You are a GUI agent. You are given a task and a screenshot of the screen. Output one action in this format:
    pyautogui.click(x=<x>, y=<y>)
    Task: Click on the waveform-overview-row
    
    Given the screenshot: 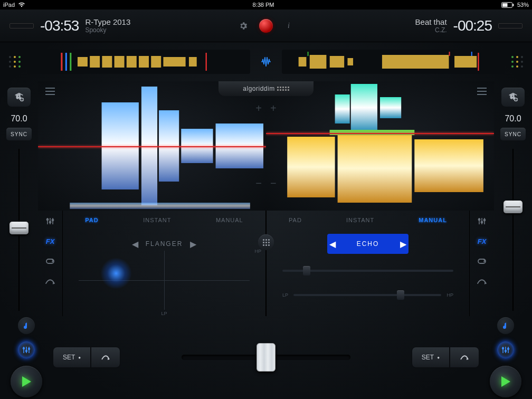 What is the action you would take?
    pyautogui.click(x=266, y=62)
    